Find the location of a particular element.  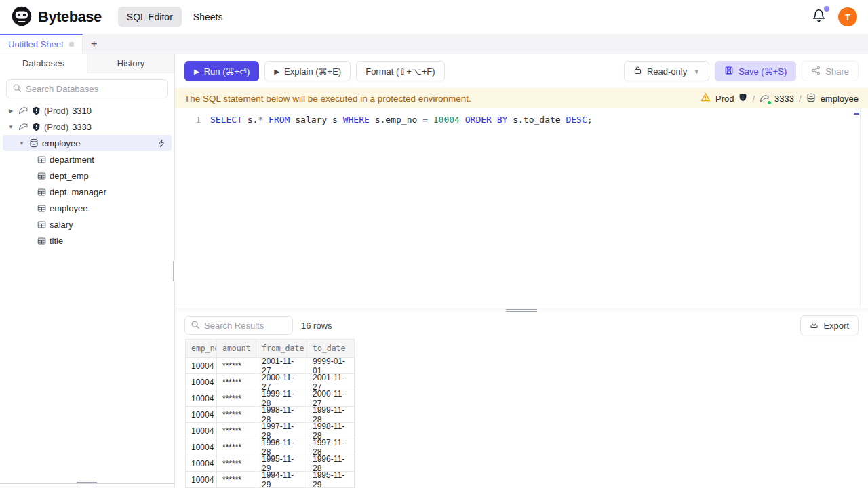

sidebar-table-dept_emp: dept_emp is located at coordinates (87, 176).